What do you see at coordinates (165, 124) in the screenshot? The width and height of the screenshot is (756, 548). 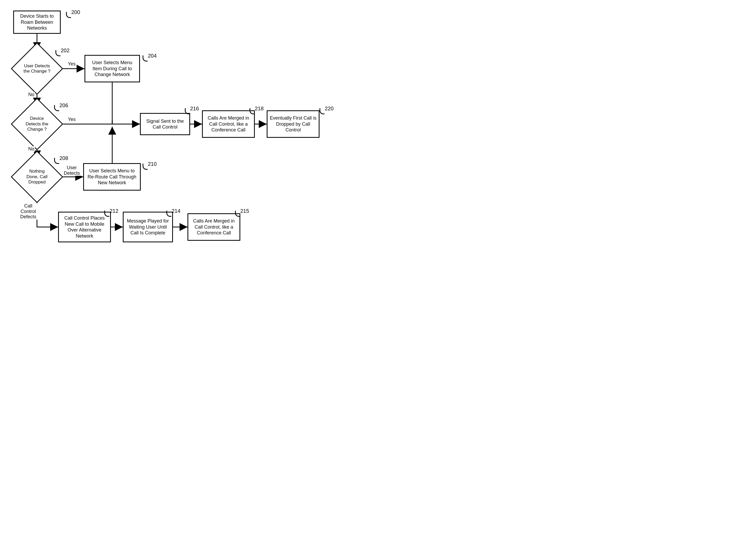 I see `node-216: Signal Sent to the Call Control` at bounding box center [165, 124].